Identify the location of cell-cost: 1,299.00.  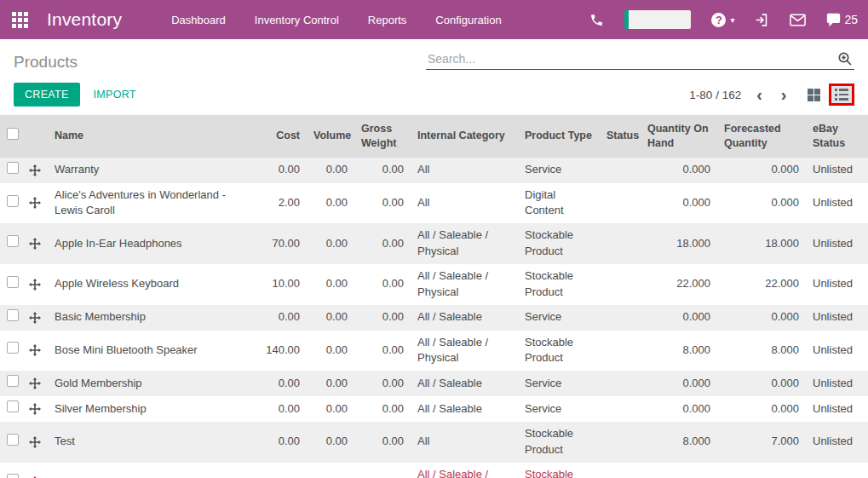
(280, 470).